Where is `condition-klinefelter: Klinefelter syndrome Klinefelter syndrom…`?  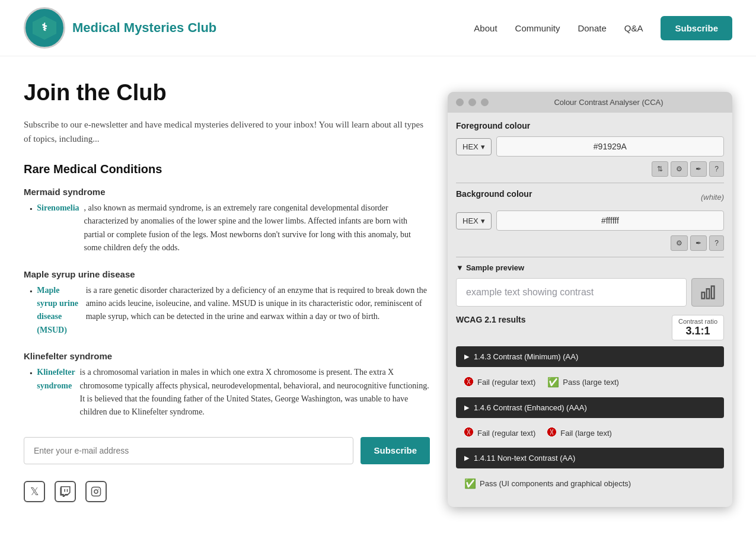 condition-klinefelter: Klinefelter syndrome Klinefelter syndrom… is located at coordinates (227, 385).